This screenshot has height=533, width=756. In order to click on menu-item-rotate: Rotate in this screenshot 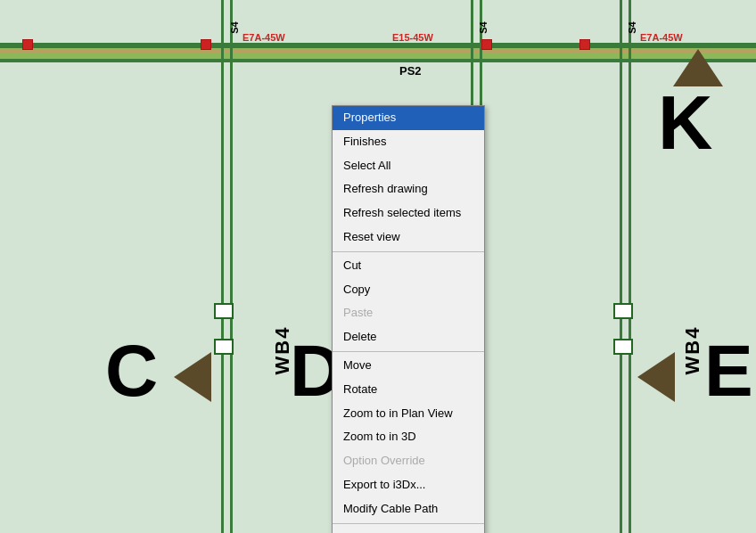, I will do `click(408, 390)`.